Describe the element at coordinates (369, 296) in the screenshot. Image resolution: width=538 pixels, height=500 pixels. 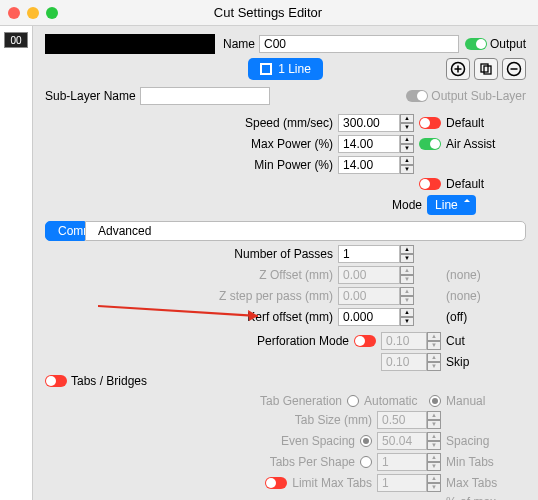
I see `zstep-input` at that location.